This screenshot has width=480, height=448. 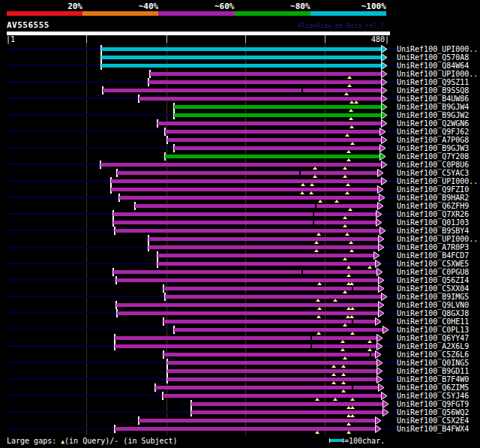 What do you see at coordinates (438, 215) in the screenshot?
I see `subject-label: UniRef100_Q7XR26` at bounding box center [438, 215].